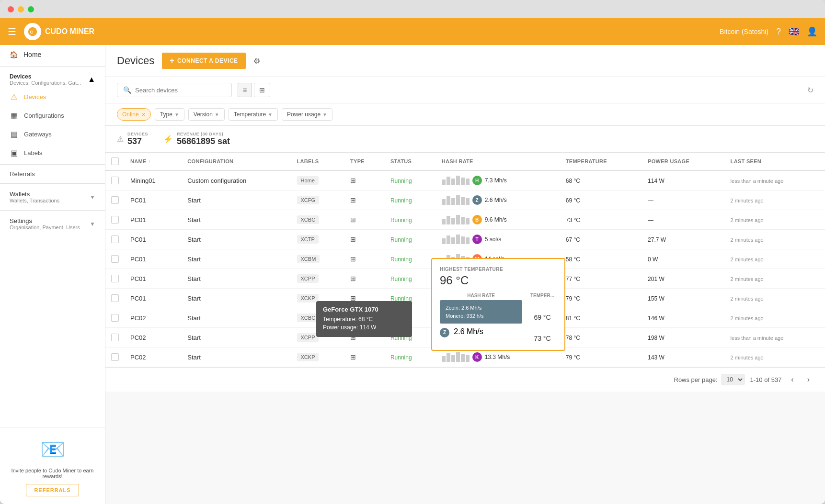  I want to click on select-all-checkbox, so click(115, 161).